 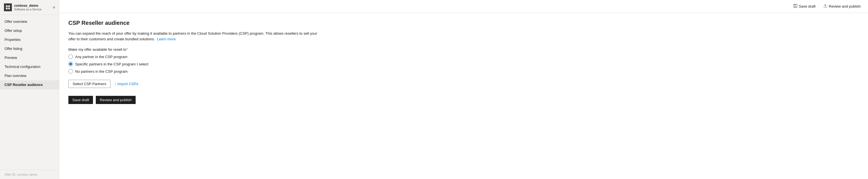 I want to click on page-title: CSP Reseller audience, so click(x=464, y=23).